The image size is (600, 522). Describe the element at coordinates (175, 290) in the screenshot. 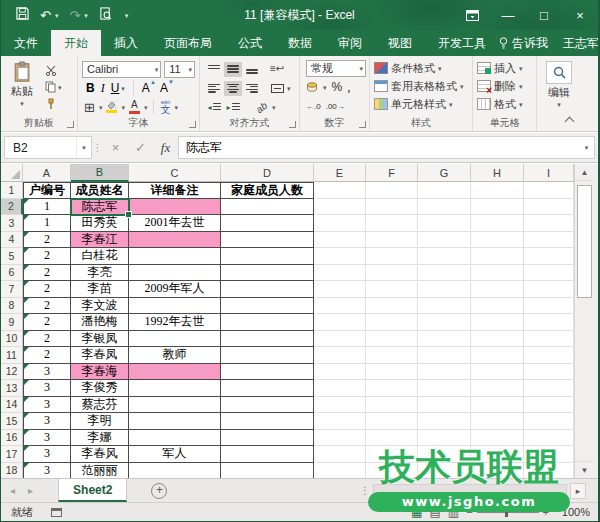

I see `cell-C7: 2009年军人` at that location.